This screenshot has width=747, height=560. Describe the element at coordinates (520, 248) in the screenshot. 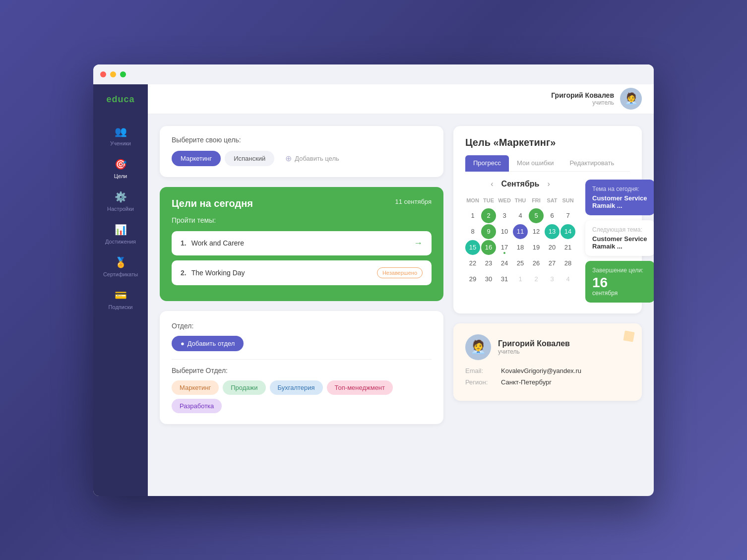

I see `cal-day: 18` at that location.